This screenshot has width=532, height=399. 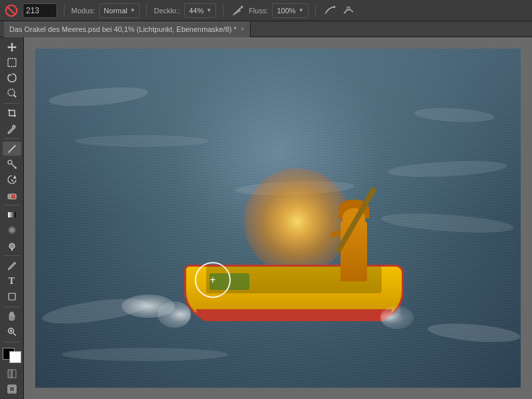 What do you see at coordinates (167, 11) in the screenshot?
I see `opacity-label: Deckkr.:` at bounding box center [167, 11].